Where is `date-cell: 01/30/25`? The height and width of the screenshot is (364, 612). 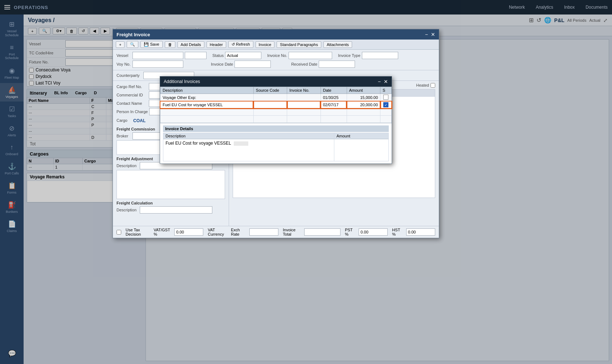
date-cell: 01/30/25 is located at coordinates (334, 98).